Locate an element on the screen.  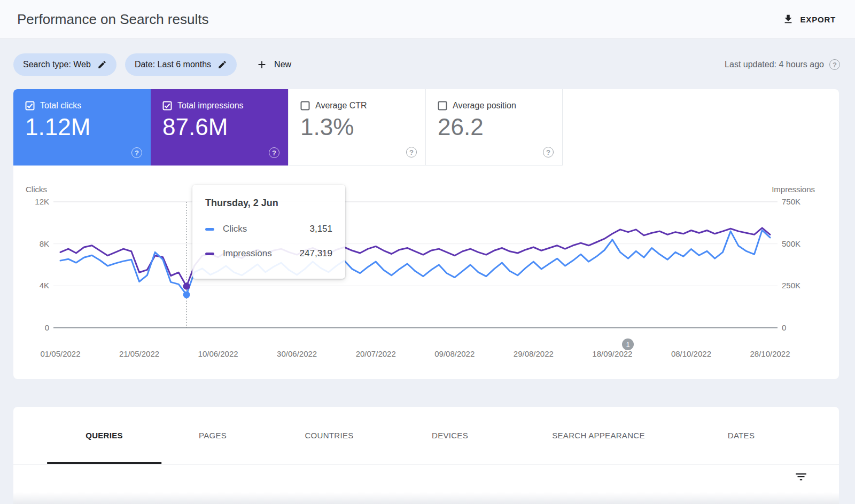
export-button: EXPORT is located at coordinates (809, 19).